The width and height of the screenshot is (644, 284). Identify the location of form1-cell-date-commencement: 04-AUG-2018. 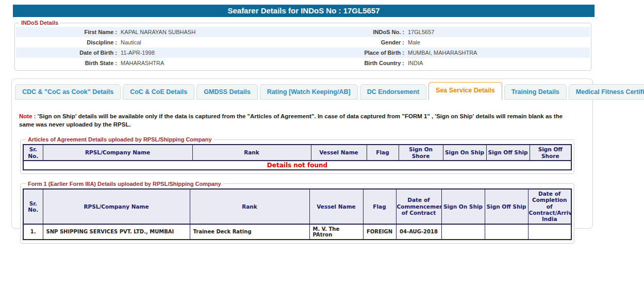
(419, 232).